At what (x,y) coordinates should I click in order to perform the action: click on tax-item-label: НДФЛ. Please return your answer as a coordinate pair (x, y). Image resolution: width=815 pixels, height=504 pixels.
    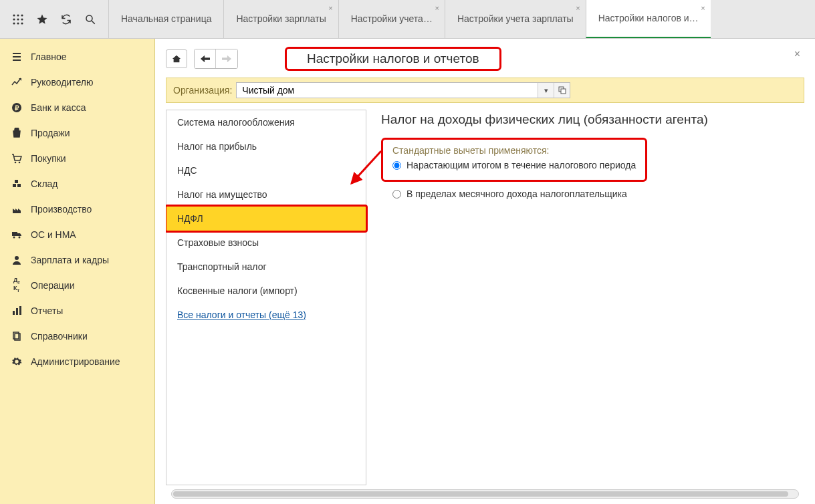
    Looking at the image, I should click on (190, 219).